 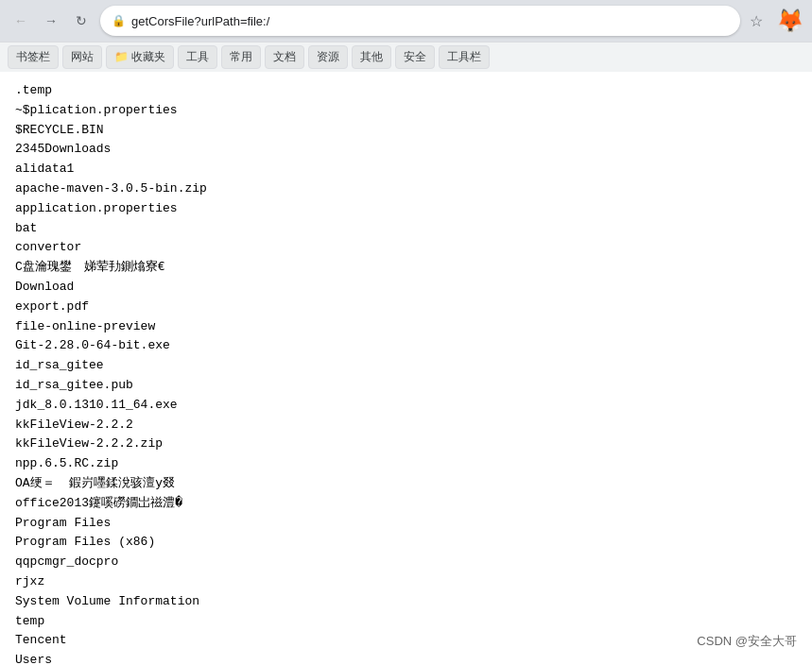 I want to click on list-item: Tencent, so click(x=406, y=640).